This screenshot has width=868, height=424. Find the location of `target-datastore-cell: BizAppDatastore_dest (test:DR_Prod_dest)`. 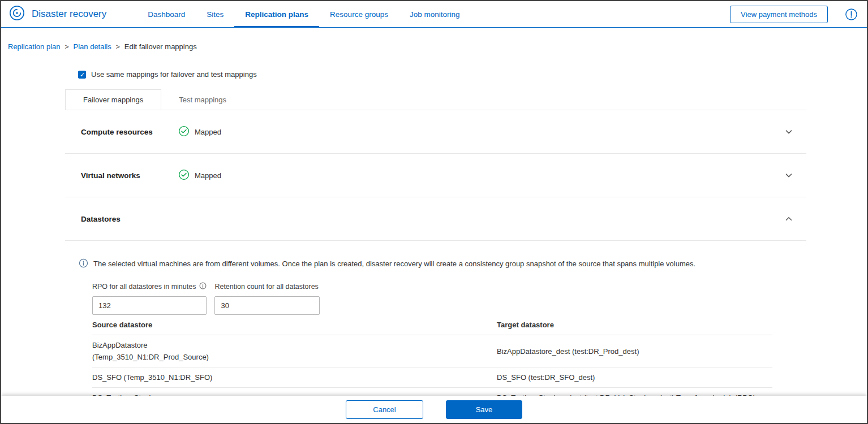

target-datastore-cell: BizAppDatastore_dest (test:DR_Prod_dest) is located at coordinates (635, 352).